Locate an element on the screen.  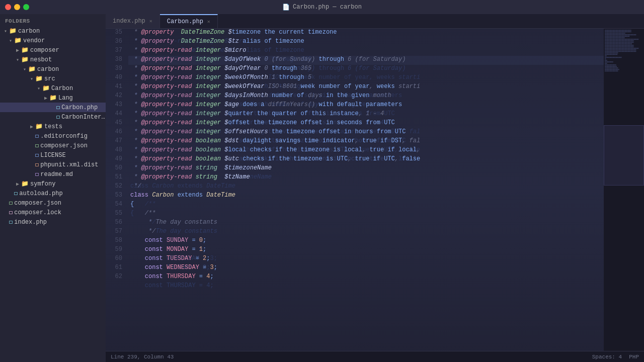
code-row: 61 const WEDNESDAY = 3; is located at coordinates (355, 268).